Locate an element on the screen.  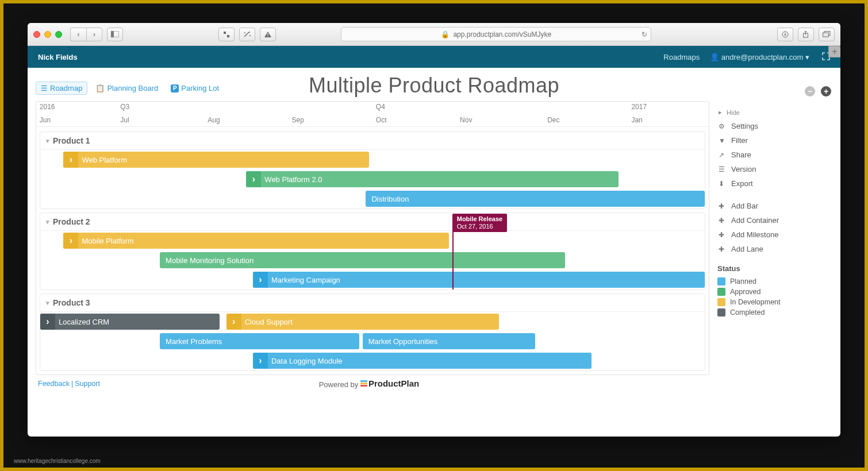
reader-button is located at coordinates (226, 34).